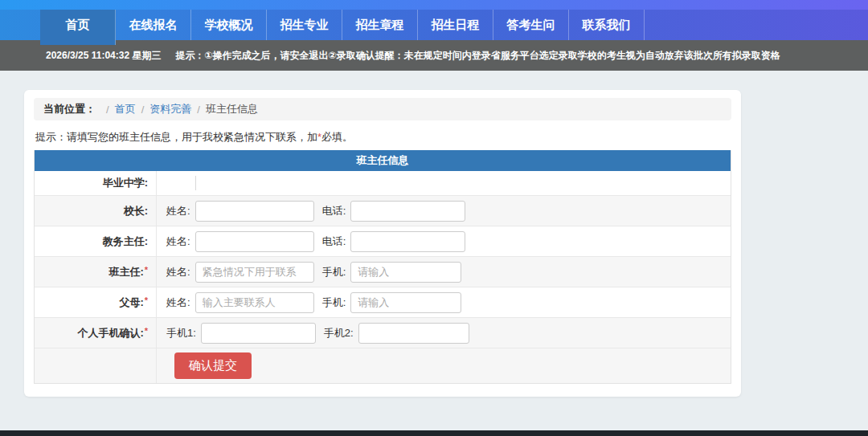 The image size is (868, 436). Describe the element at coordinates (394, 211) in the screenshot. I see `field-principal-phone: 电话:` at that location.